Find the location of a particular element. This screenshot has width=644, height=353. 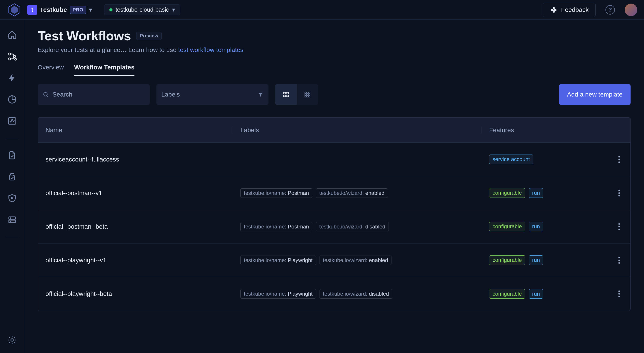

labels-filter: Labels is located at coordinates (212, 94).